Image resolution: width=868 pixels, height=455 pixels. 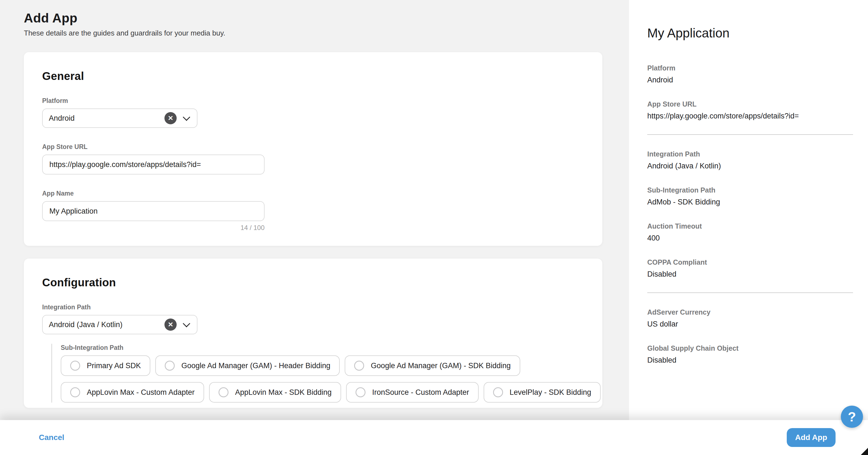 I want to click on platform-select: Android ✕, so click(x=120, y=118).